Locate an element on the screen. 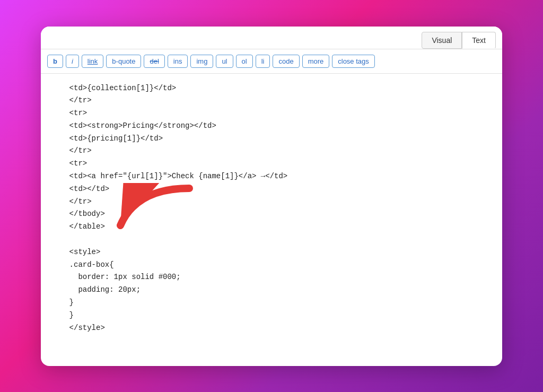 This screenshot has height=392, width=543. close-tags-button: close tags is located at coordinates (353, 62).